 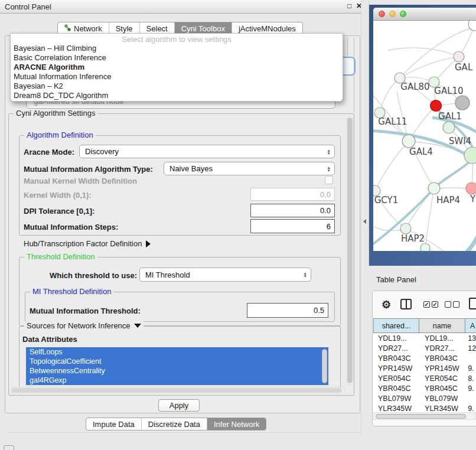 I want to click on table-hscrollbar-thumb, so click(x=420, y=416).